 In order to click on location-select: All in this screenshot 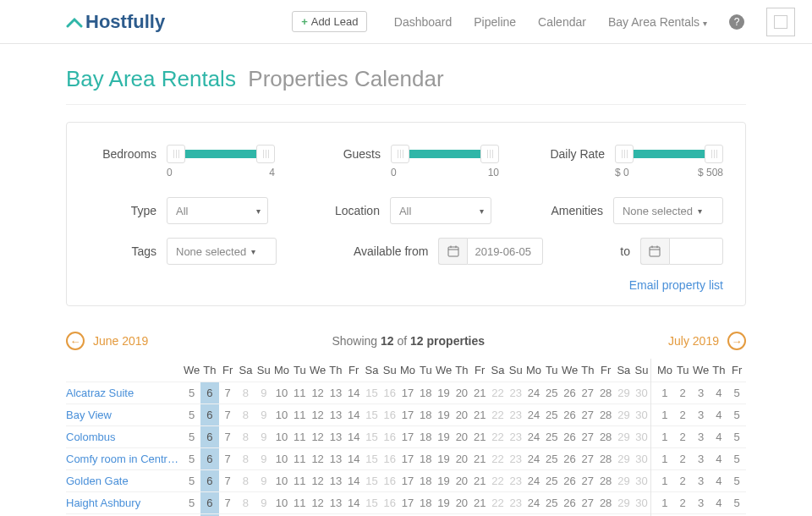, I will do `click(441, 211)`.